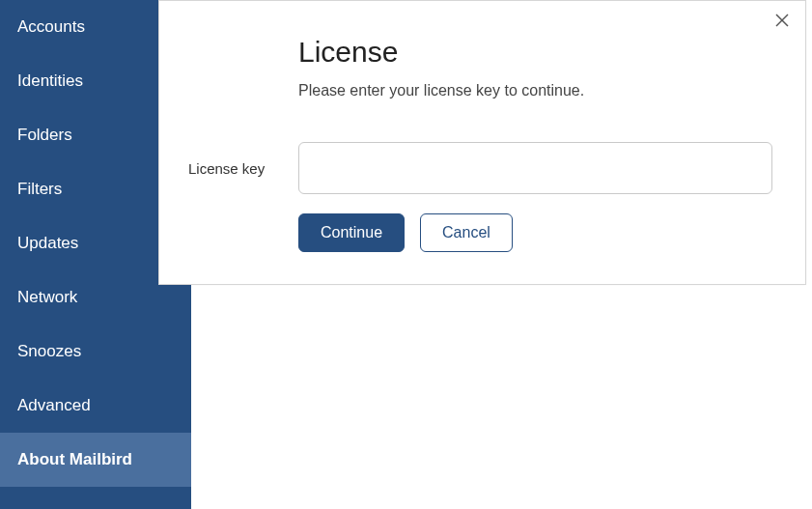 This screenshot has height=509, width=812. Describe the element at coordinates (537, 52) in the screenshot. I see `dialog-title: License` at that location.